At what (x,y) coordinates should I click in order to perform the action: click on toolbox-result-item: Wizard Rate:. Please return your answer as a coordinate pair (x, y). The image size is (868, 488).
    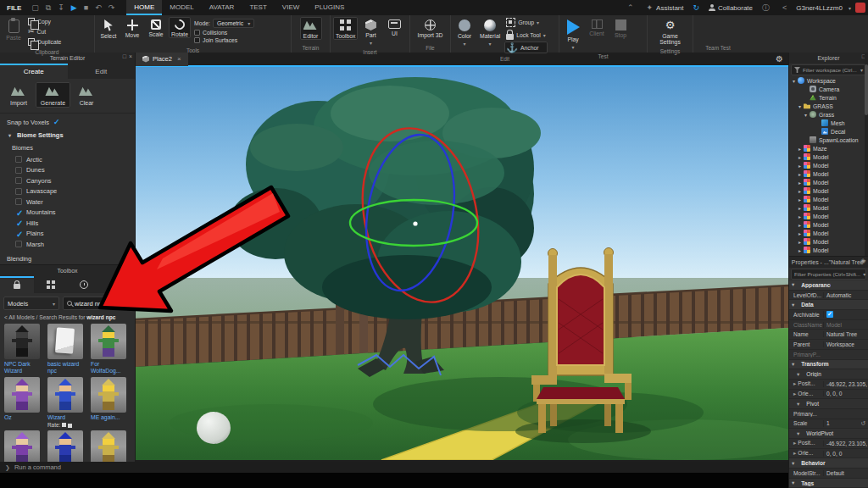
    Looking at the image, I should click on (68, 402).